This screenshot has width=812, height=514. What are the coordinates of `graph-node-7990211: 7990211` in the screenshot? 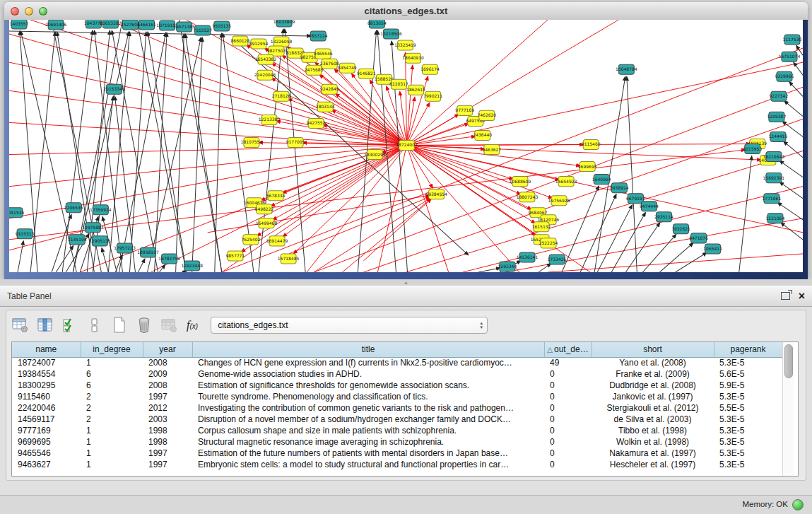 It's located at (433, 96).